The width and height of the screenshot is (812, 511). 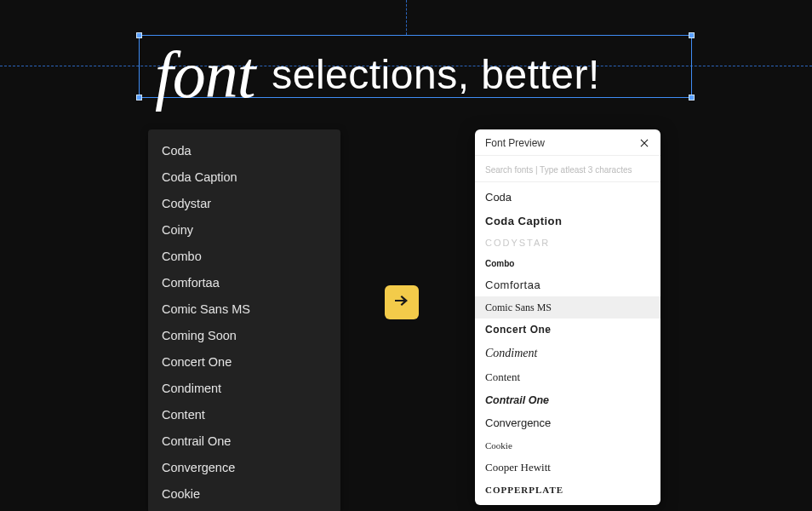 I want to click on plain-font-item: Contrail One, so click(x=244, y=441).